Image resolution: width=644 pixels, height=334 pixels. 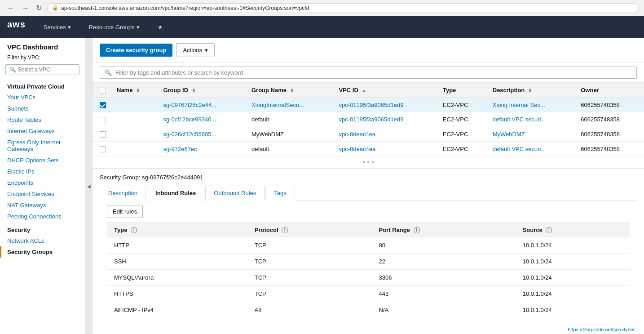 What do you see at coordinates (11, 8) in the screenshot?
I see `back-button: ←` at bounding box center [11, 8].